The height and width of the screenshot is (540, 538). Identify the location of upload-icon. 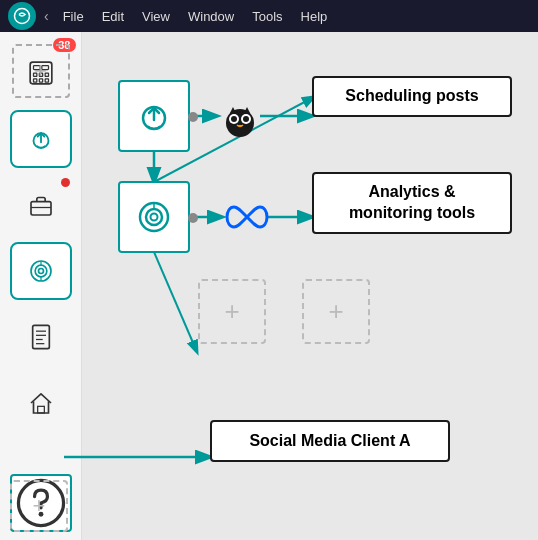
(41, 139).